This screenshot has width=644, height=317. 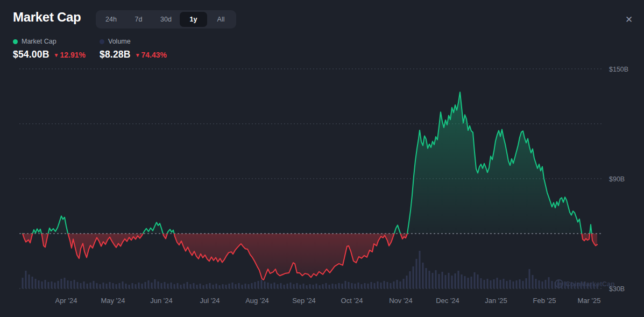 What do you see at coordinates (304, 300) in the screenshot?
I see `x-tick-label: Sep '24` at bounding box center [304, 300].